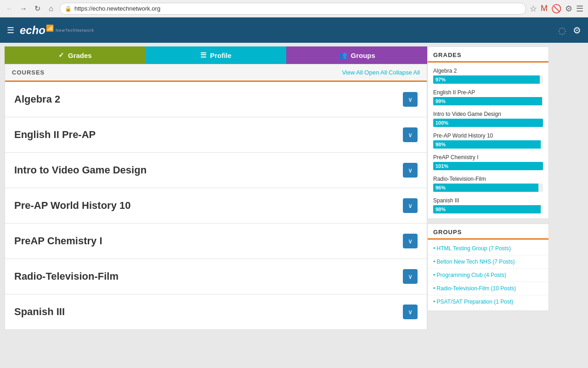 This screenshot has width=588, height=368. I want to click on grade-bar: 99%, so click(488, 101).